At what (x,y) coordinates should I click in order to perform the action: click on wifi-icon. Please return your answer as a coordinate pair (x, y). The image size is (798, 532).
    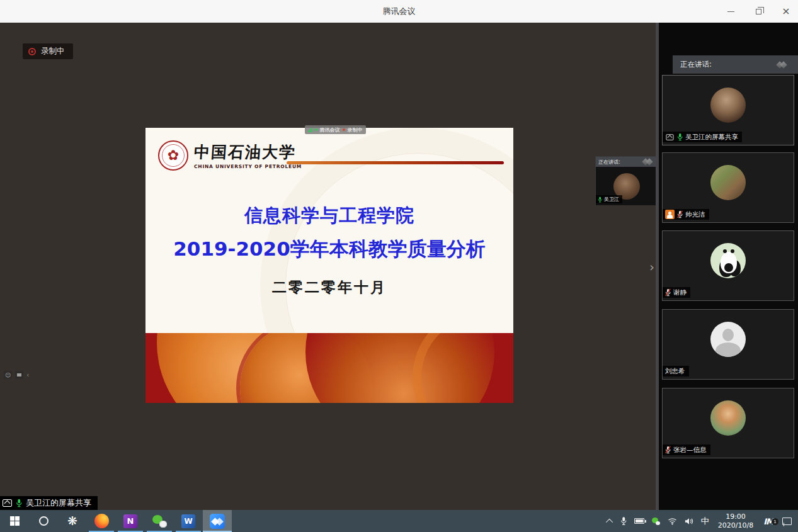
    Looking at the image, I should click on (673, 521).